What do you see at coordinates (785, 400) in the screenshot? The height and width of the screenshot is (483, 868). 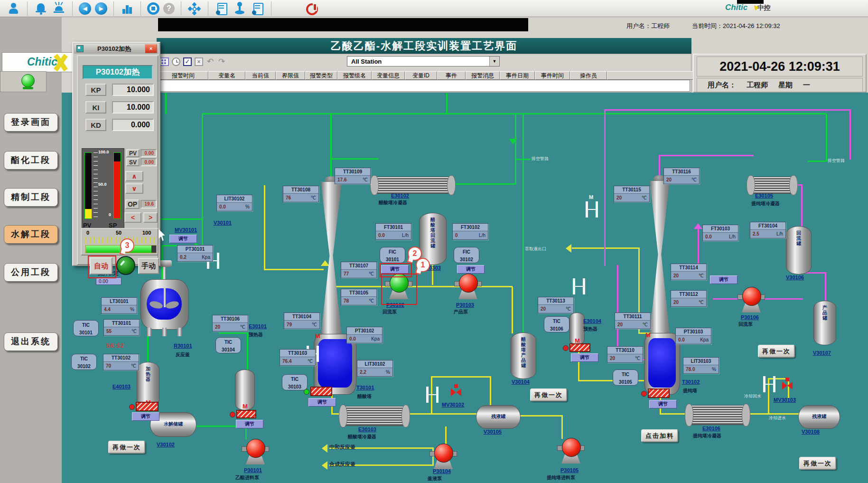 I see `equipment-label-MV30103: MV30103` at bounding box center [785, 400].